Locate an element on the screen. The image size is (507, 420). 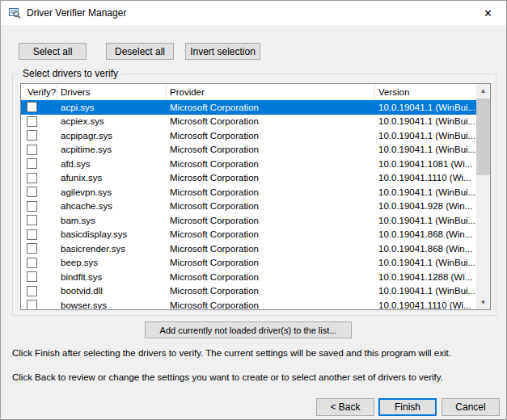
table-row: acpiex.sysMicrosoft Corporation10.0.1904… is located at coordinates (249, 122).